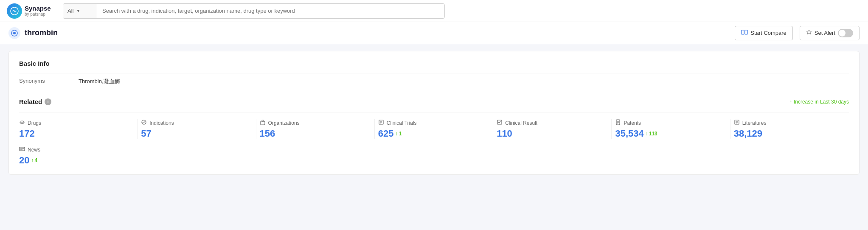 This screenshot has width=868, height=230. I want to click on drug-icon, so click(22, 123).